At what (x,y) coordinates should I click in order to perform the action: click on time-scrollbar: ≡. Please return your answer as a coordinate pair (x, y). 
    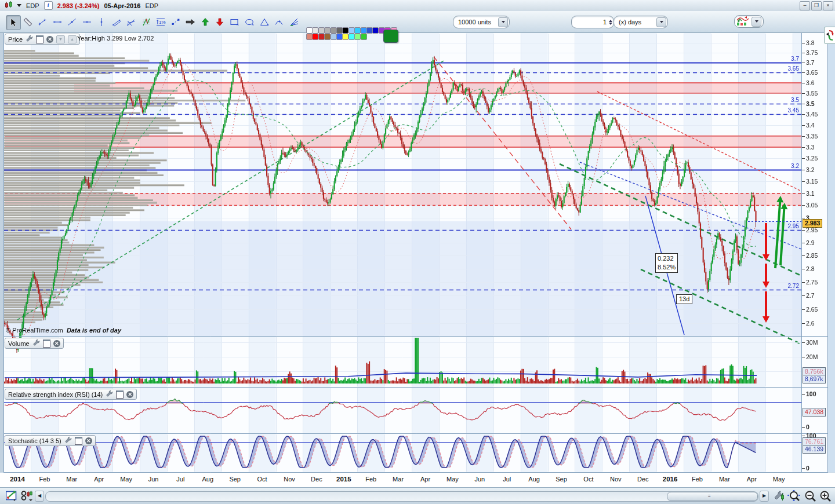
    Looking at the image, I should click on (402, 496).